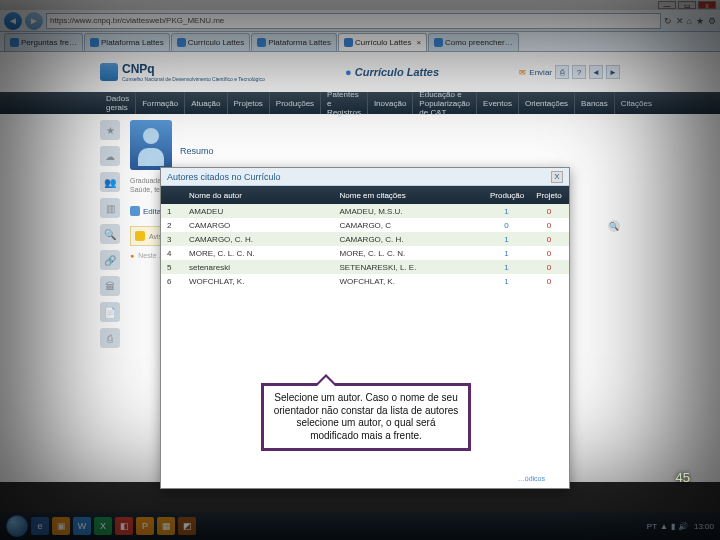  What do you see at coordinates (34, 21) in the screenshot?
I see `nav-forward-button: ►` at bounding box center [34, 21].